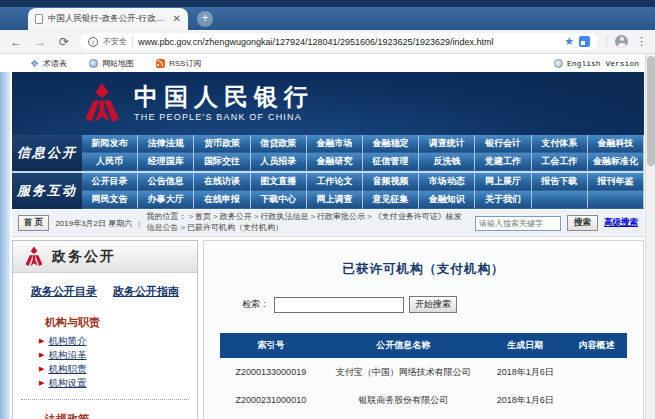 The height and width of the screenshot is (419, 655). I want to click on nav-item: 信贷政策, so click(279, 144).